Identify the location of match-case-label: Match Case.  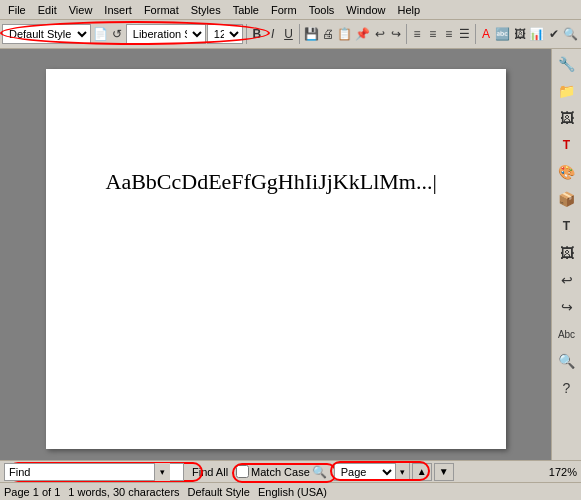
(280, 472).